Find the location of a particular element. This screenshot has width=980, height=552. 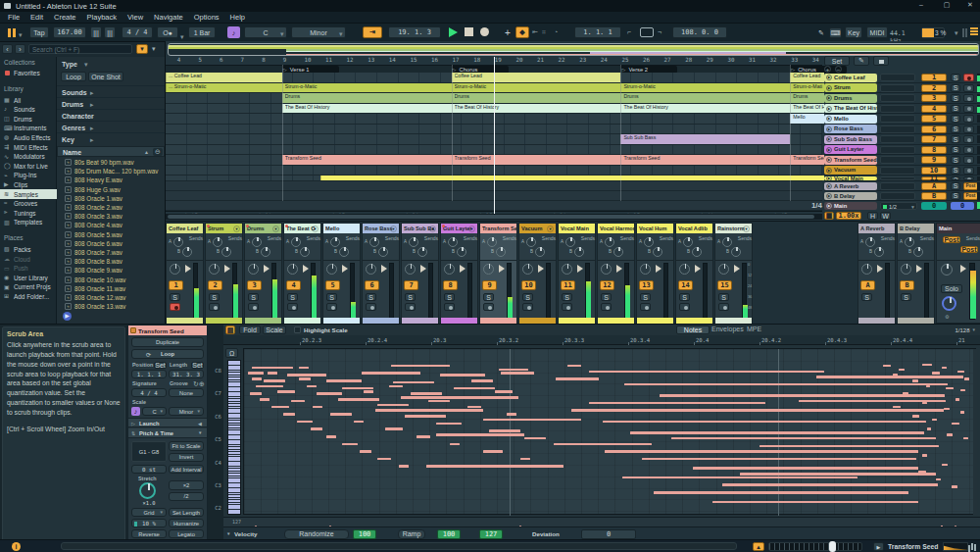

time-signature-field: 4 / 4 is located at coordinates (137, 32).